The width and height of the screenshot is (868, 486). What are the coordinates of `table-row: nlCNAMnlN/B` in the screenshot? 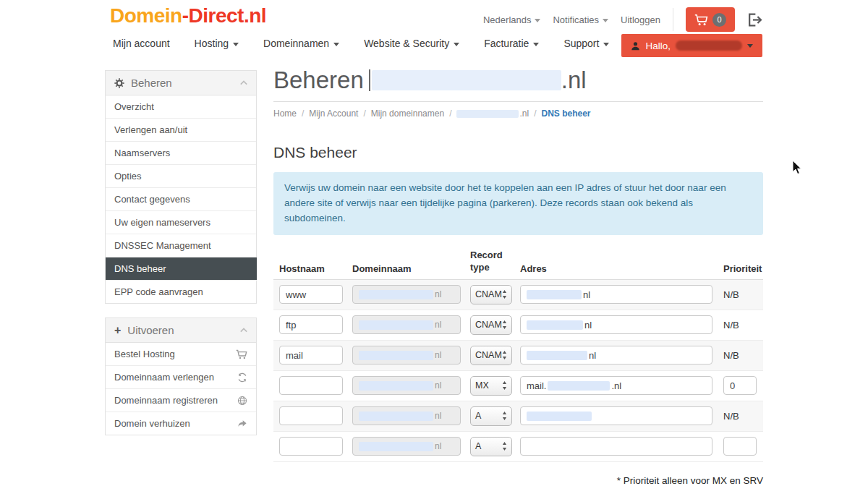 It's located at (518, 295).